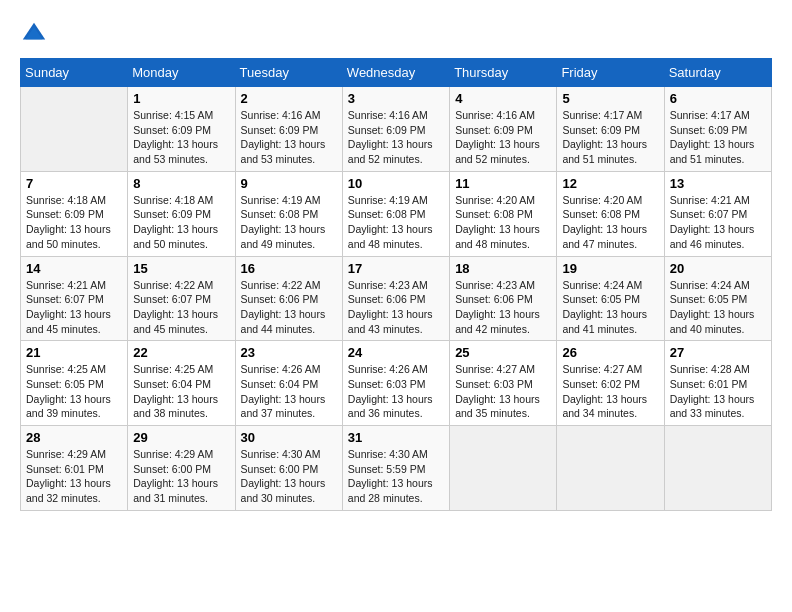 The width and height of the screenshot is (792, 612). I want to click on calendar-cell: 2Sunrise: 4:16 AMSunset: 6:09 PMDaylight…, so click(288, 130).